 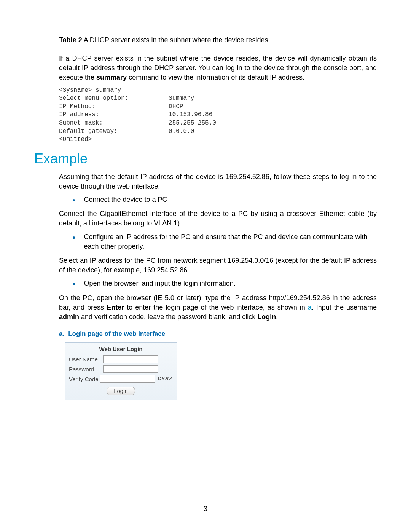 What do you see at coordinates (230, 200) in the screenshot?
I see `bullet-text-1: Connect the device to a PC` at bounding box center [230, 200].